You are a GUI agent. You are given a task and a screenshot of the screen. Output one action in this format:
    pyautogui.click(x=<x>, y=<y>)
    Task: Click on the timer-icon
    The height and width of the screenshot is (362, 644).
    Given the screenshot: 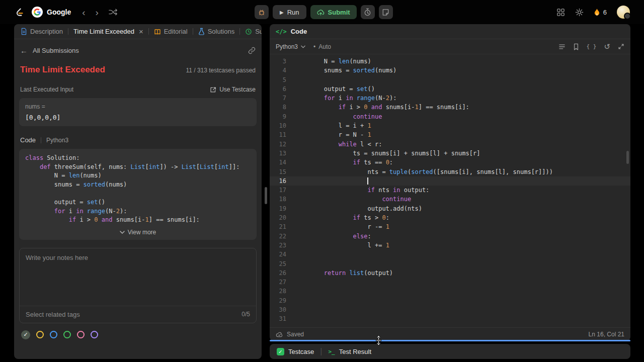 What is the action you would take?
    pyautogui.click(x=368, y=12)
    